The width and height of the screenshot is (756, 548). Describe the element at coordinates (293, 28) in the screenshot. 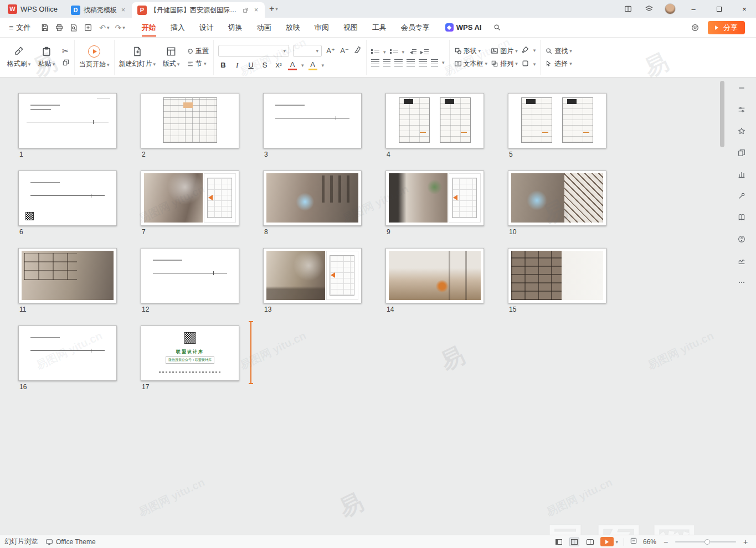

I see `ribbon-tab-6: 放映` at that location.